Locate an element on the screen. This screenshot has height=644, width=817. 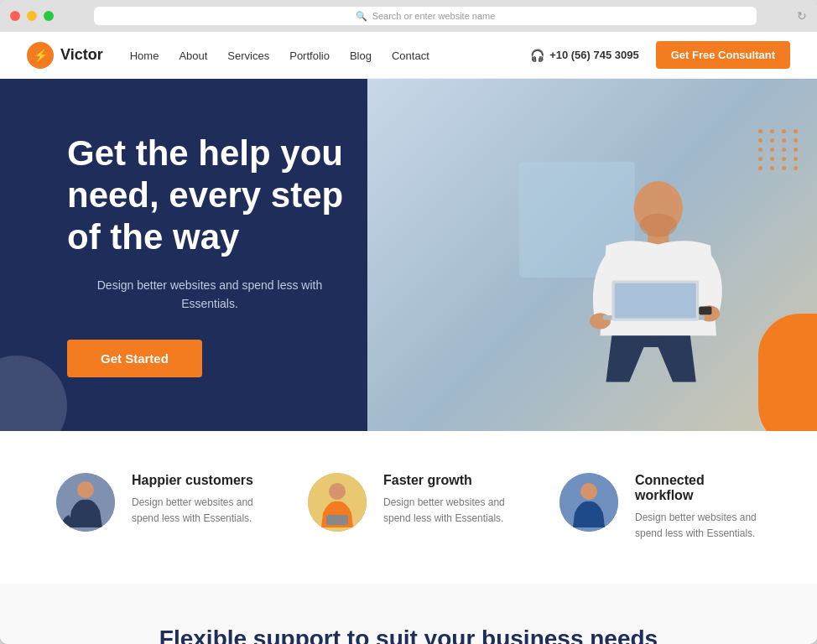
nav-link-services: Services is located at coordinates (248, 55).